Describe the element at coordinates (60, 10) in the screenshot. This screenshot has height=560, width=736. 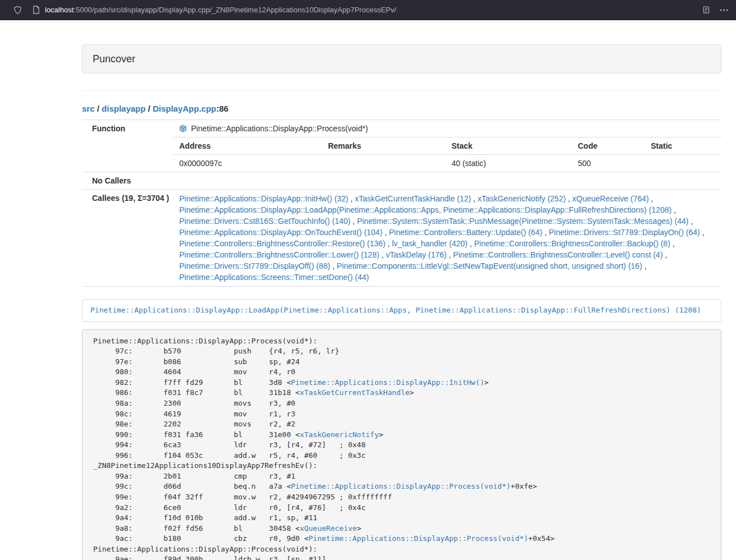
I see `url-host: localhost` at that location.